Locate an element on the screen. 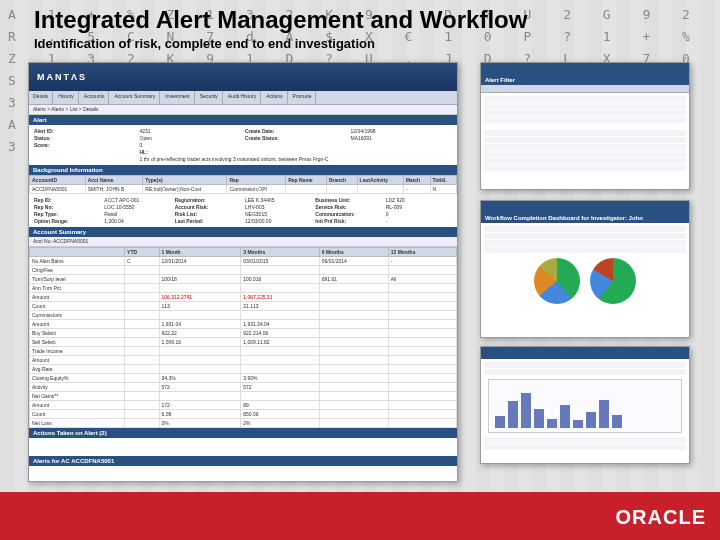 The height and width of the screenshot is (540, 720). tab-accounts: Accounts is located at coordinates (95, 98).